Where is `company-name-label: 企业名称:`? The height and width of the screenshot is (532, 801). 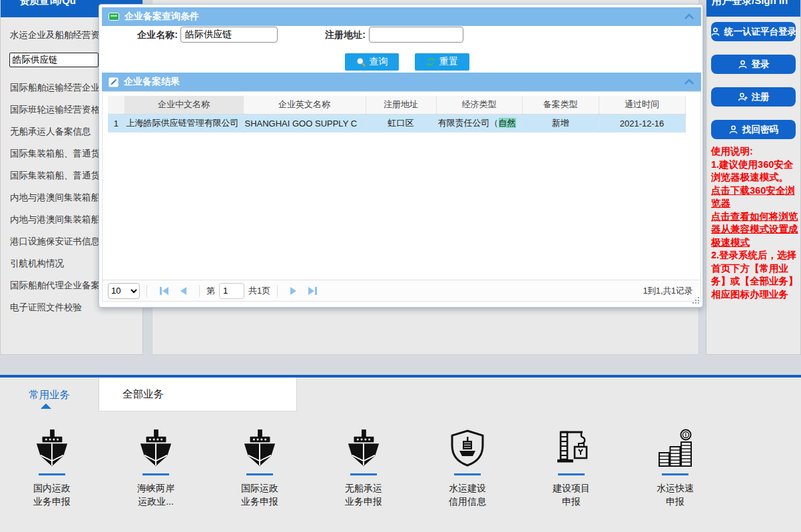
company-name-label: 企业名称: is located at coordinates (152, 35).